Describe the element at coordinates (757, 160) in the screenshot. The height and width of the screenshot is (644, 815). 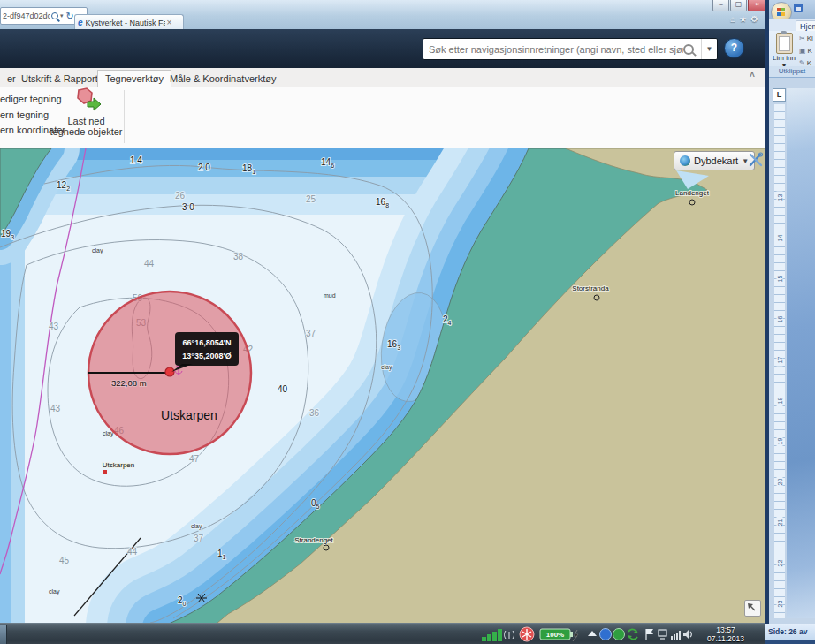
I see `map-tools-button` at that location.